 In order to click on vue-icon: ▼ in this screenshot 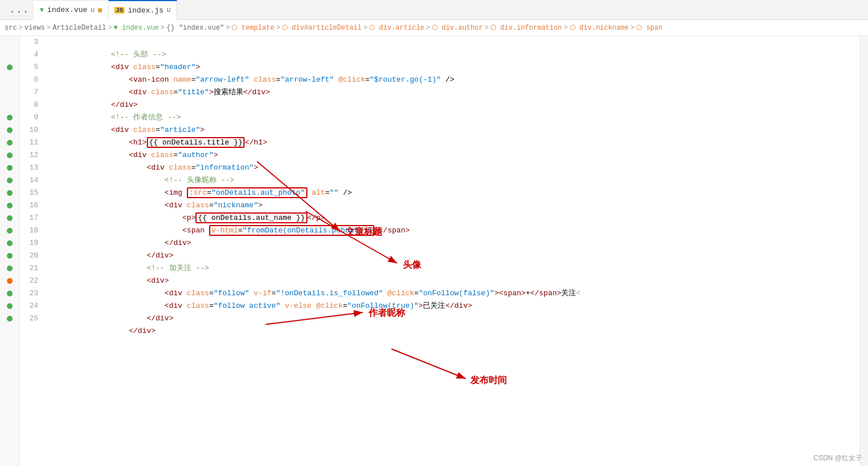, I will do `click(41, 10)`.